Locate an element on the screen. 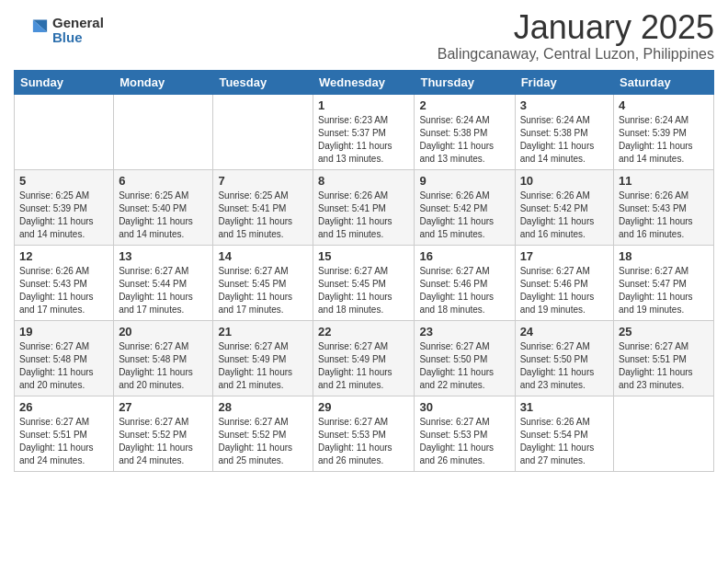  day-info-21: Sunrise: 6:27 AM Sunset: 5:49 PM Dayligh… is located at coordinates (263, 366).